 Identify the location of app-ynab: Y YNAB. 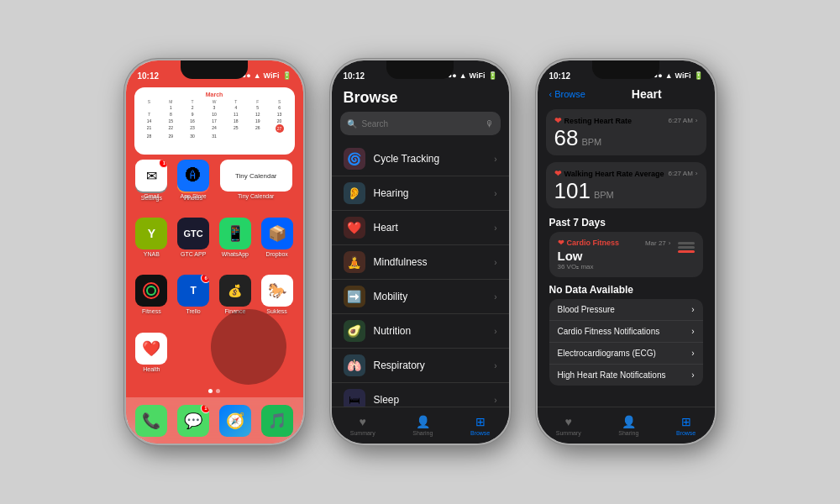
(152, 244).